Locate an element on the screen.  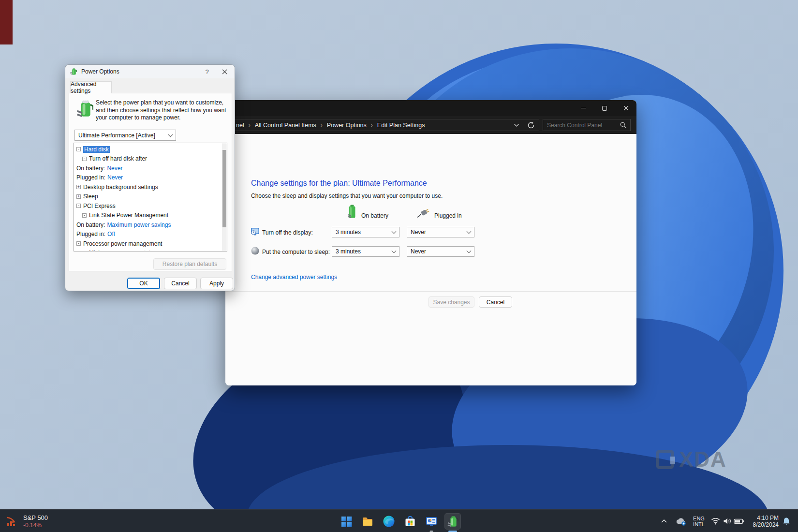
breadcrumb-control-panel: nel is located at coordinates (240, 125).